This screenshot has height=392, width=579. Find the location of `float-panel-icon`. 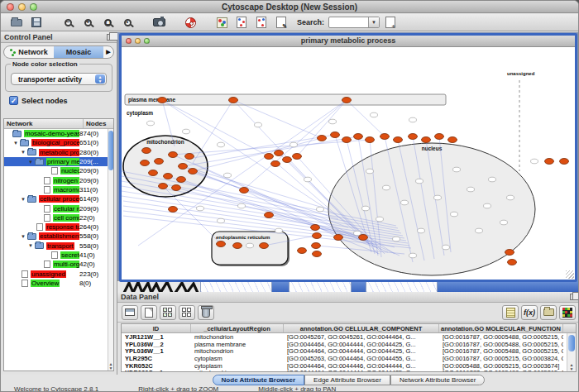

float-panel-icon is located at coordinates (111, 37).